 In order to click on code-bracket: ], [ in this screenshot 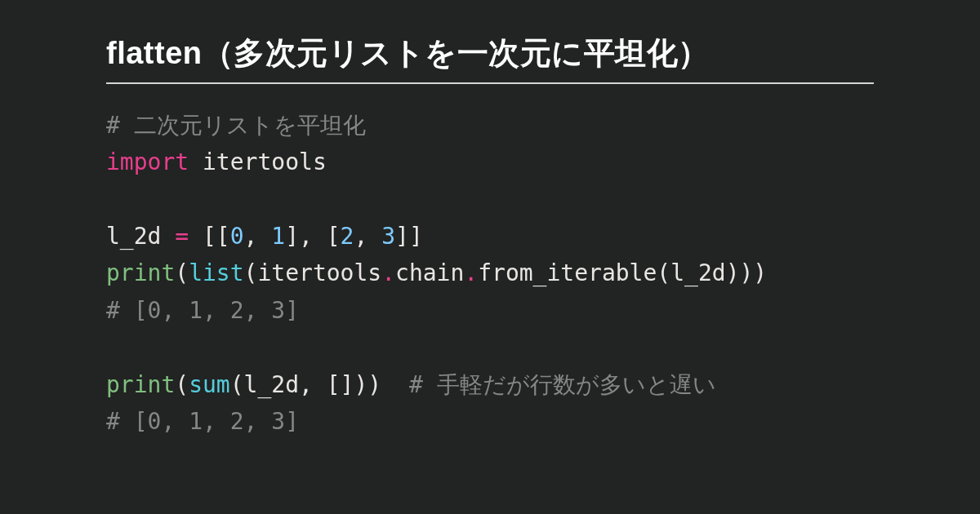, I will do `click(312, 237)`.